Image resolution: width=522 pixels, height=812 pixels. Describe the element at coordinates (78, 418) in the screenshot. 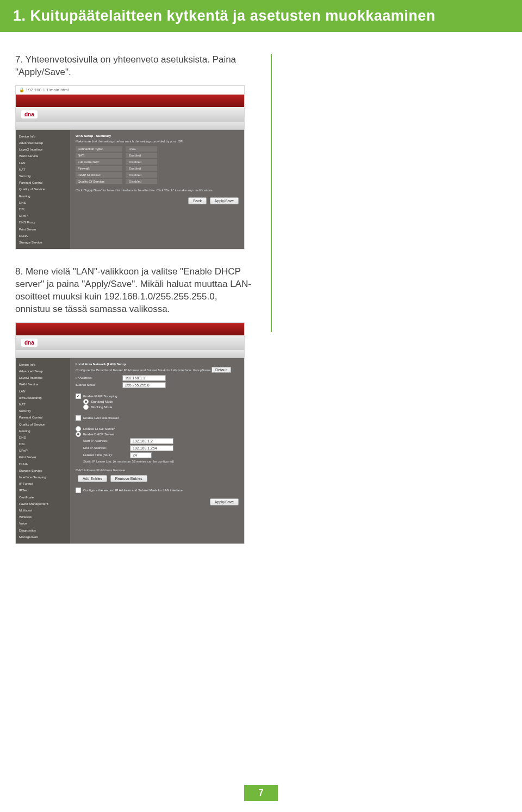

I see `lan-firewall-checkbox` at that location.